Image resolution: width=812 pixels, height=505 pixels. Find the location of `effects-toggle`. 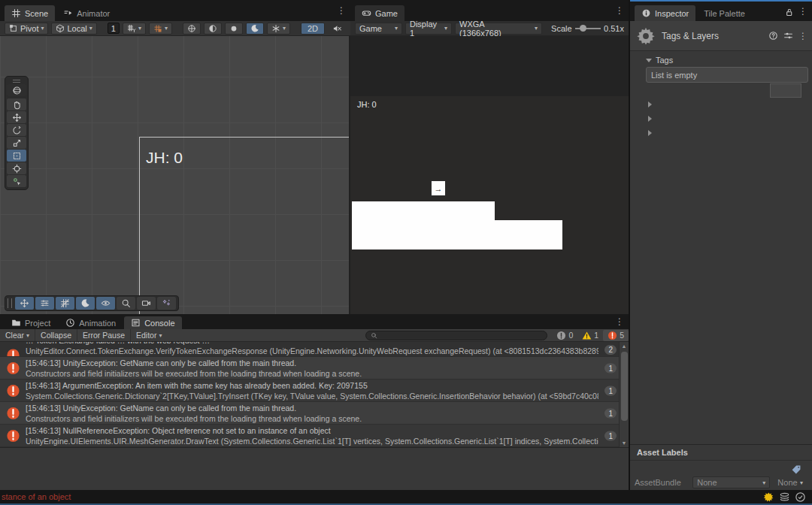

effects-toggle is located at coordinates (255, 29).